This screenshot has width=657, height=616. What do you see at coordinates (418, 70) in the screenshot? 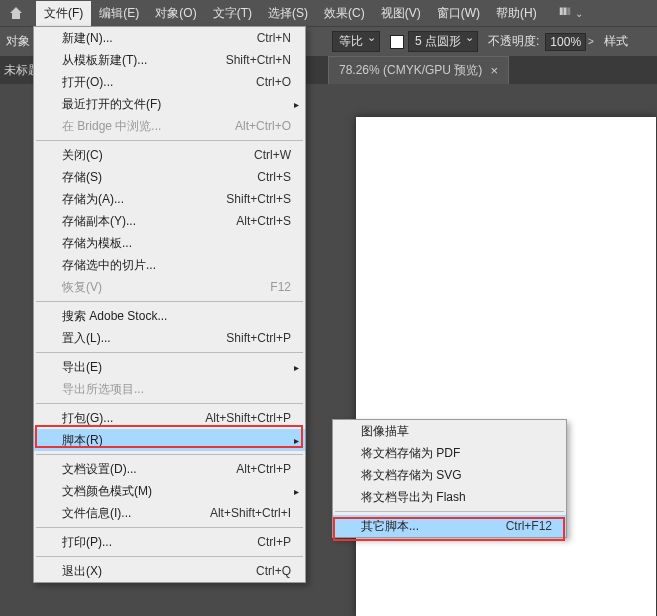
I see `document-tab: 78.26% (CMYK/GPU 预览) ×` at bounding box center [418, 70].